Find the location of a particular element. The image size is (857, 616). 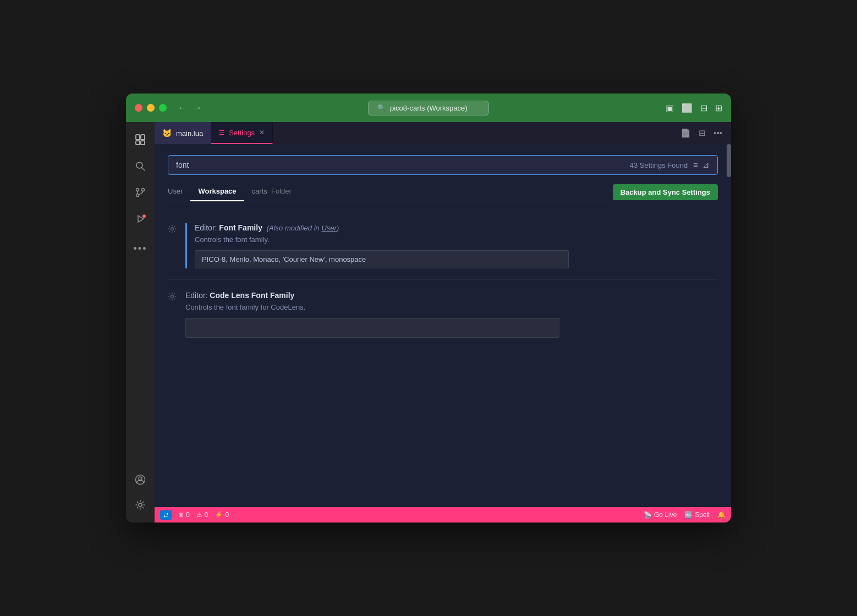

setting-modified-indicator: (Also modified in User) is located at coordinates (303, 228).